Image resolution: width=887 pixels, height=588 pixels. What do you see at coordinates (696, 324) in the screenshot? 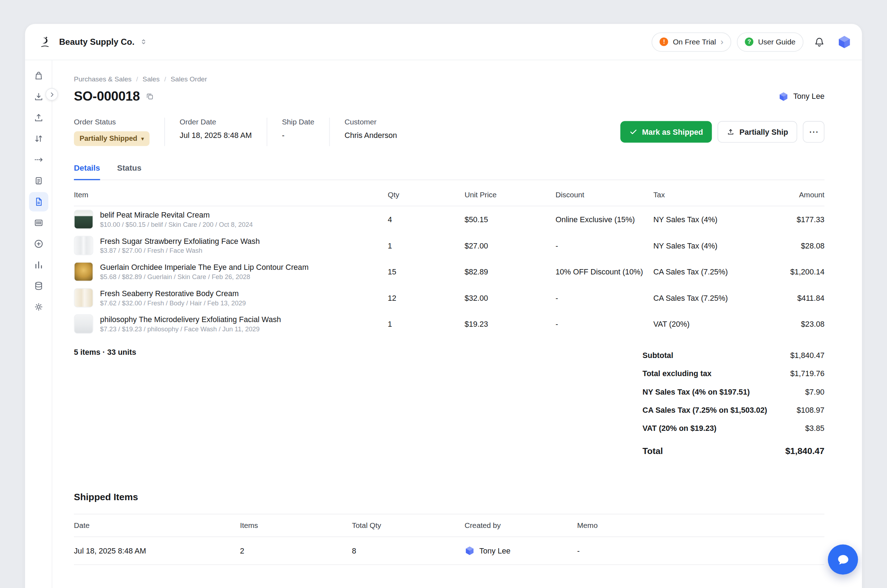
I see `item-tax: VAT (20%)` at bounding box center [696, 324].